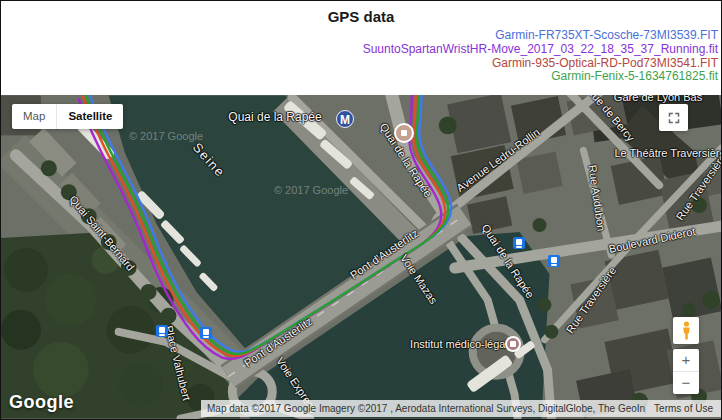 This screenshot has width=722, height=420. Describe the element at coordinates (540, 64) in the screenshot. I see `legend-item-garmin-935: Garmin-935-Optical-RD-Pod73MI3541.FIT` at that location.